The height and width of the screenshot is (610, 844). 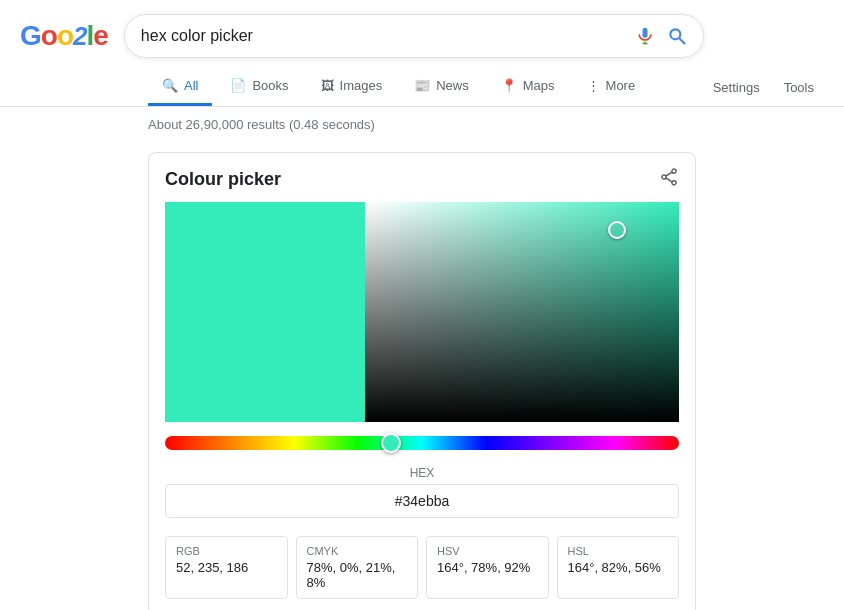 I want to click on tab-maps: 📍 Maps, so click(x=528, y=87).